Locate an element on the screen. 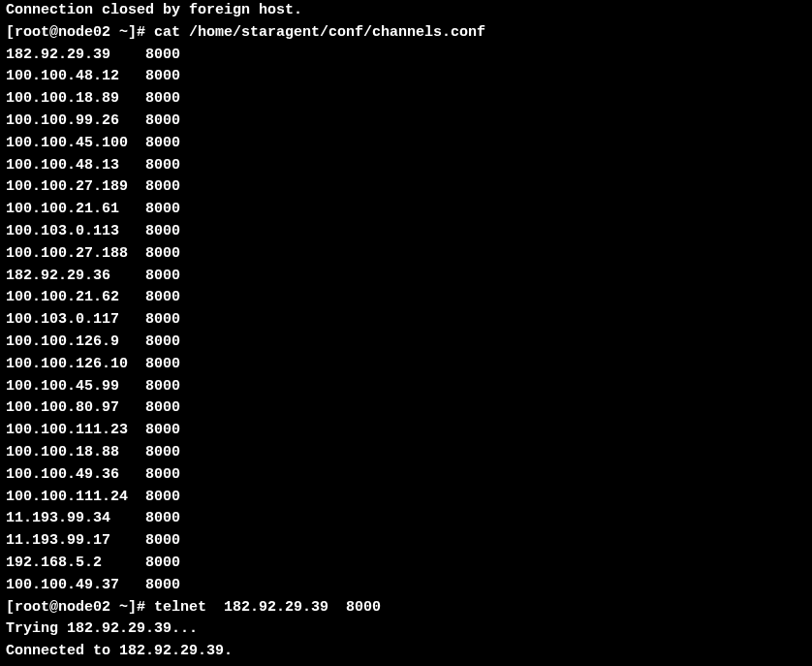 The image size is (812, 666). channel-row: 100.100.45.100 8000 is located at coordinates (406, 143).